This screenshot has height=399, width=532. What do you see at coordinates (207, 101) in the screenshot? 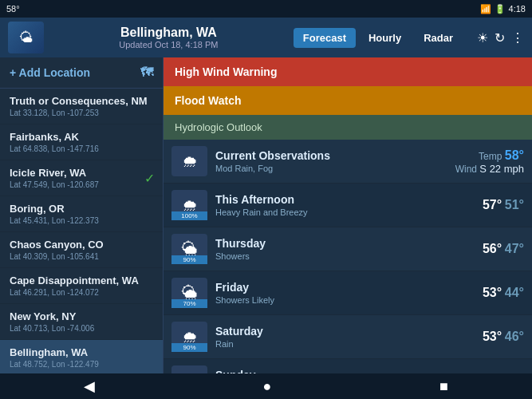
I see `alert-flood-text: Flood Watch` at bounding box center [207, 101].